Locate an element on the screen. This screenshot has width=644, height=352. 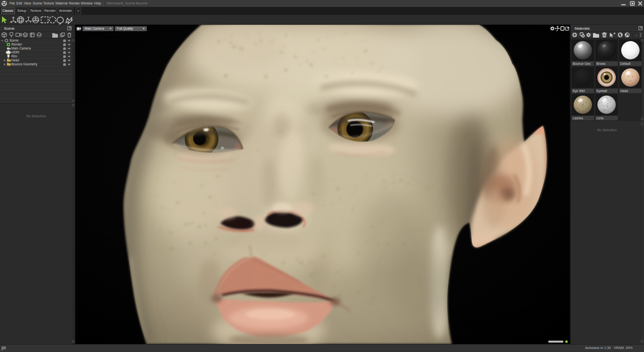
svg-text: Render is located at coordinates (17, 45).